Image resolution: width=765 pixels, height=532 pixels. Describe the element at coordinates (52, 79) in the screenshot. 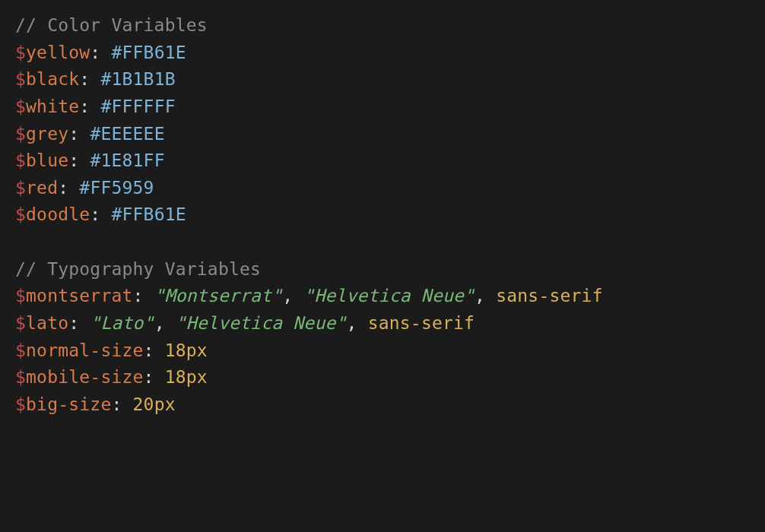

I see `variable-name: black` at that location.